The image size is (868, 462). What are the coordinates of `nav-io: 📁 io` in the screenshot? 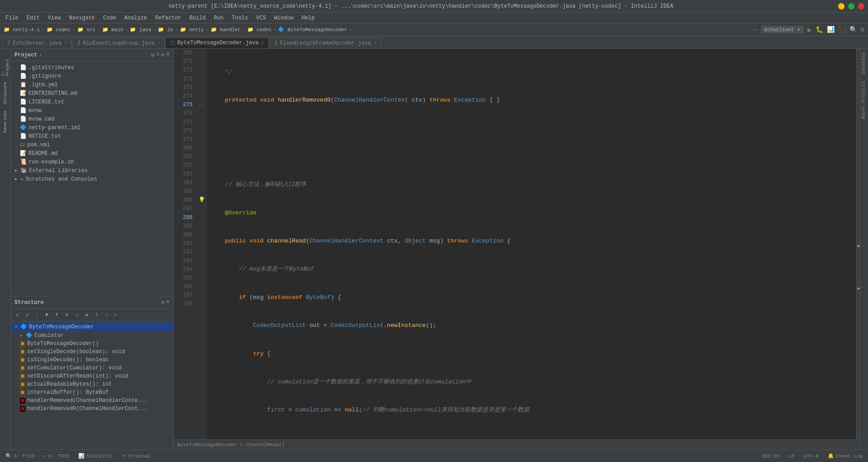 It's located at (165, 30).